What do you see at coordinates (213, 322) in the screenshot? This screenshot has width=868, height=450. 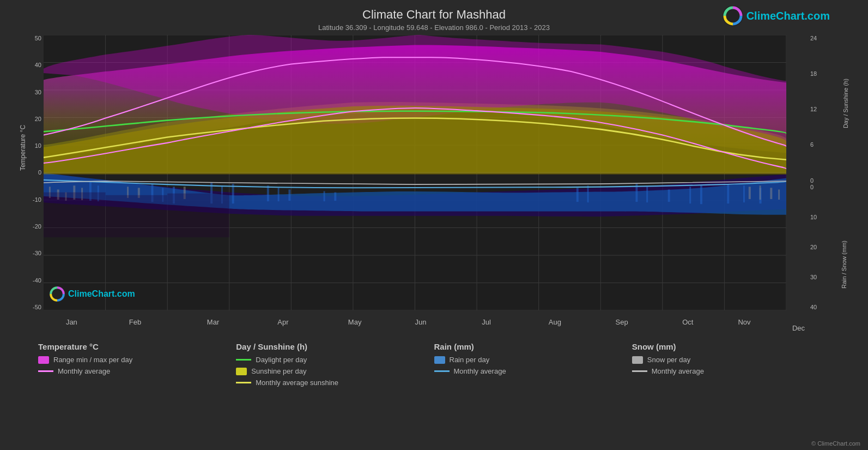 I see `x-label-mar: Mar` at bounding box center [213, 322].